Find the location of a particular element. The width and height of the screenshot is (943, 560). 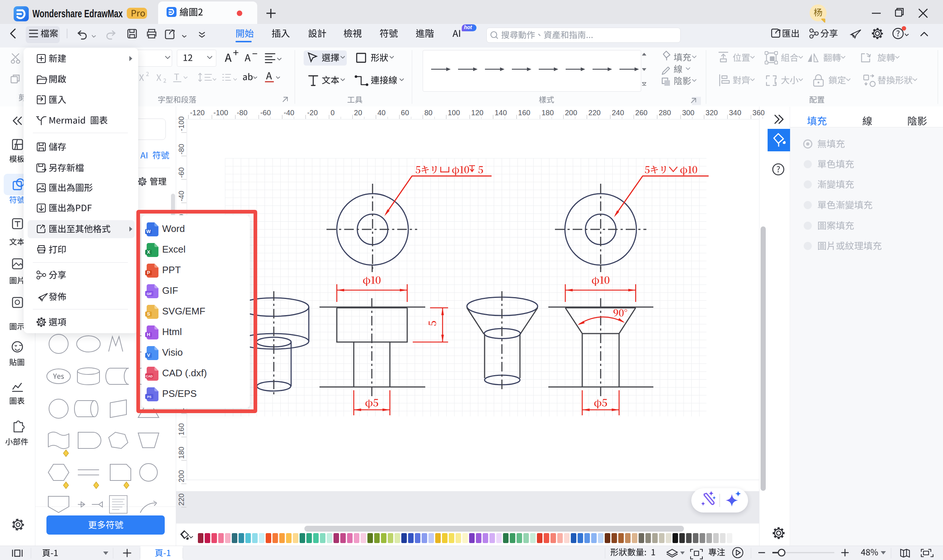

svg-text: W is located at coordinates (149, 232).